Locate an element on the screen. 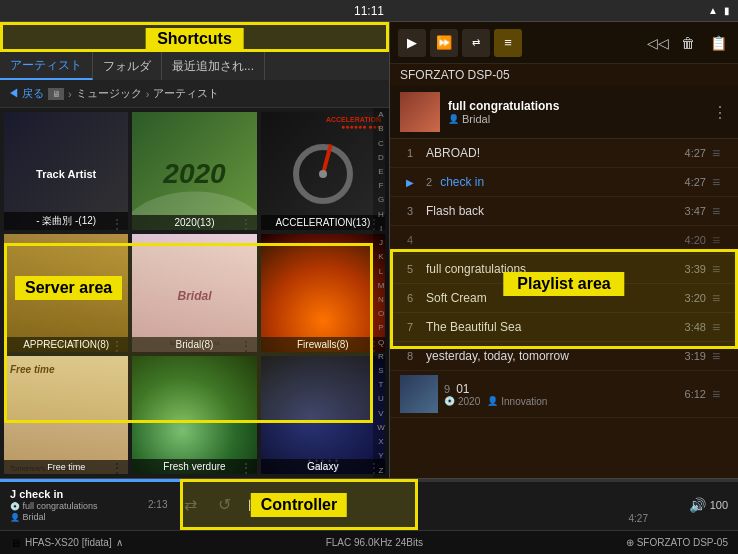 The height and width of the screenshot is (554, 738). tab-artist: アーティスト is located at coordinates (46, 66).